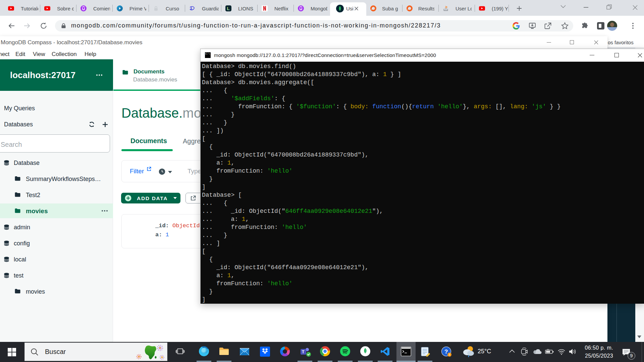  I want to click on svg-text: L, so click(228, 9).